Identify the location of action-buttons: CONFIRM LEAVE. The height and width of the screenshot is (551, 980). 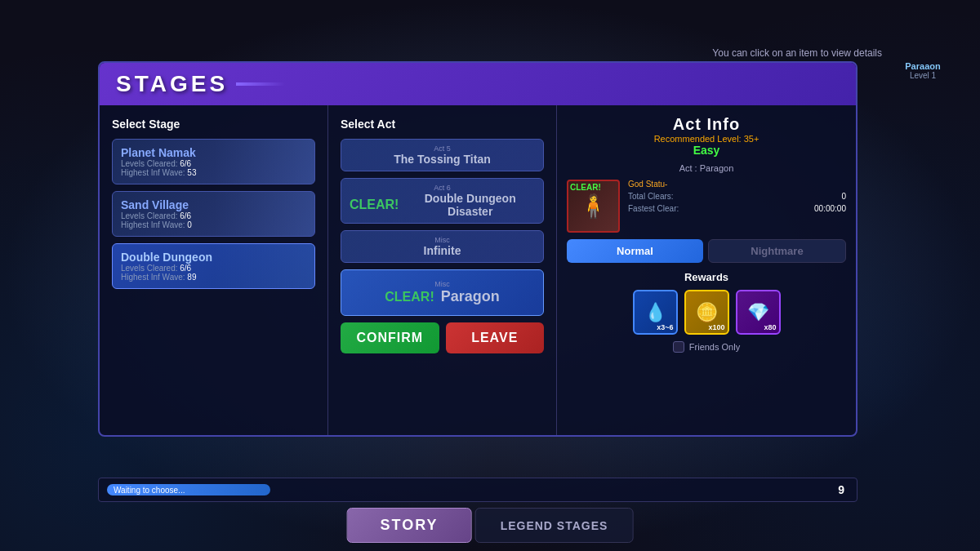
(443, 338).